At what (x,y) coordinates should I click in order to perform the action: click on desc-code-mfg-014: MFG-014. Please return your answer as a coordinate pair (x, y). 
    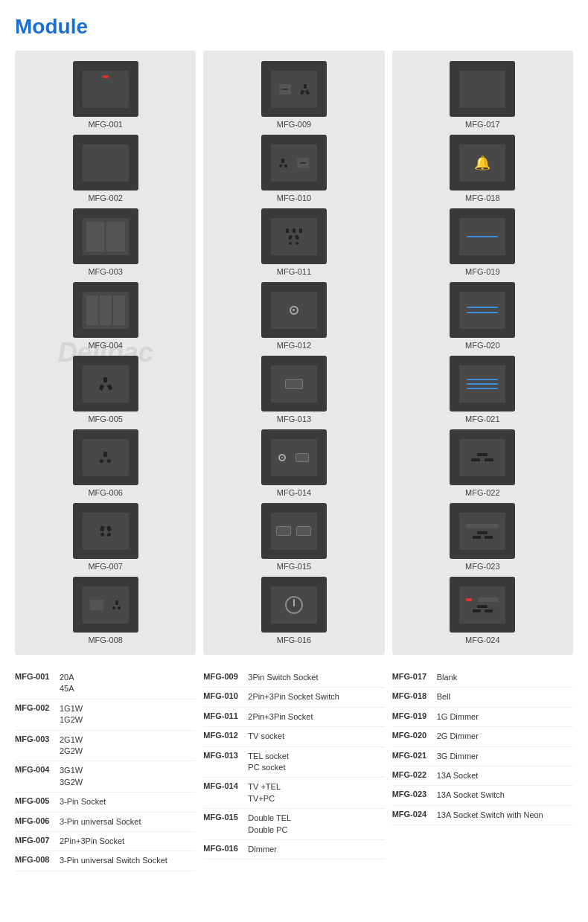
    Looking at the image, I should click on (223, 786).